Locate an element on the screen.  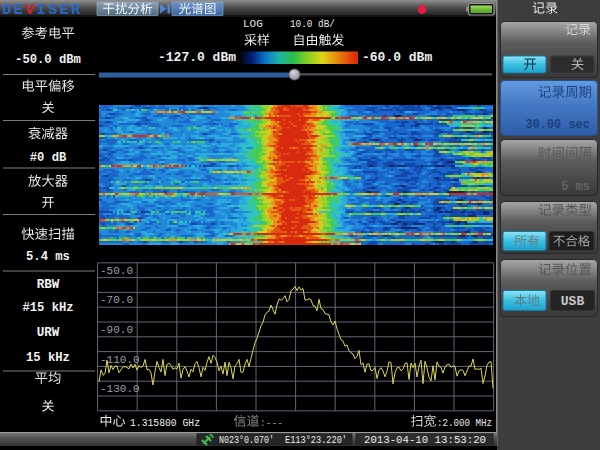
svg-text: E113°23.220' is located at coordinates (316, 440).